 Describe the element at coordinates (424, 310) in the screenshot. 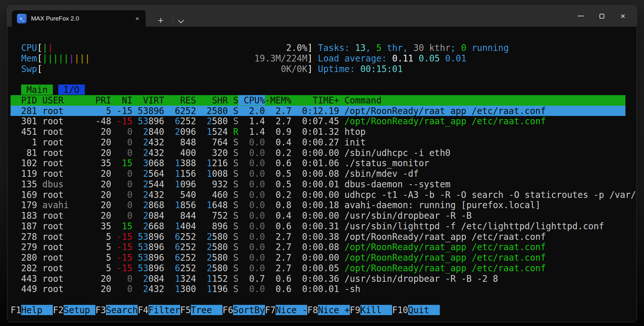

I see `fn-quit: Quit` at that location.